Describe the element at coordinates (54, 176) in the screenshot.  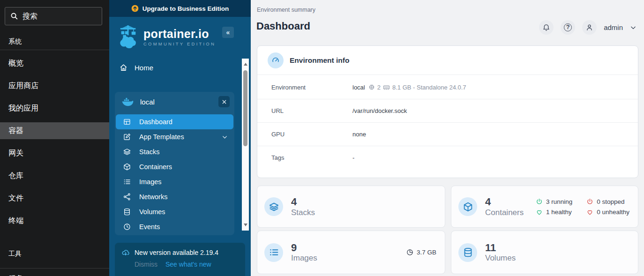
I see `sidebar-item-registry: 仓库` at that location.